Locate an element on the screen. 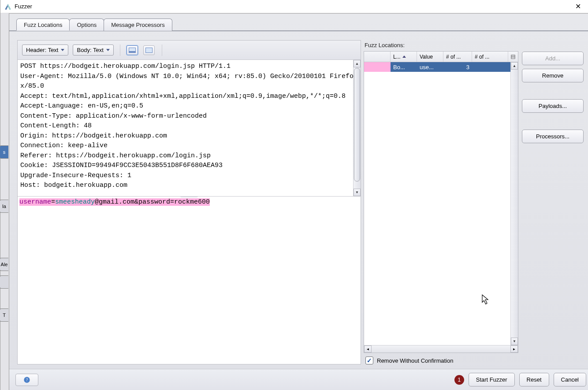  parent-sidebar-tabs: s la Ale T is located at coordinates (5, 202).